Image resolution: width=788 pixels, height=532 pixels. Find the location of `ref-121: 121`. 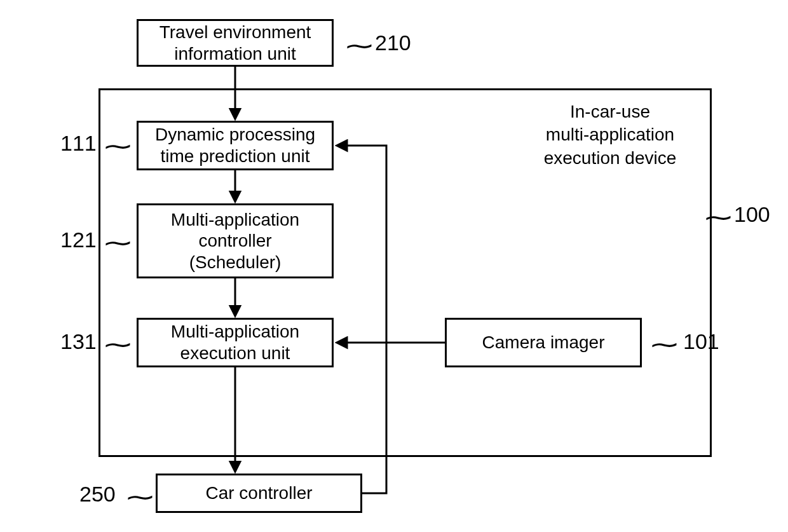

ref-121: 121 is located at coordinates (79, 240).